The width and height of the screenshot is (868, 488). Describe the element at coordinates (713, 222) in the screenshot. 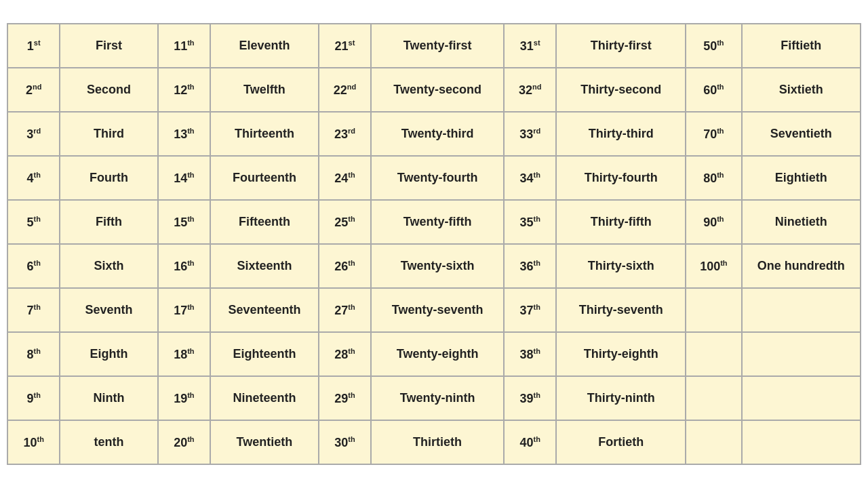

I see `ordinal-number: 90th` at that location.